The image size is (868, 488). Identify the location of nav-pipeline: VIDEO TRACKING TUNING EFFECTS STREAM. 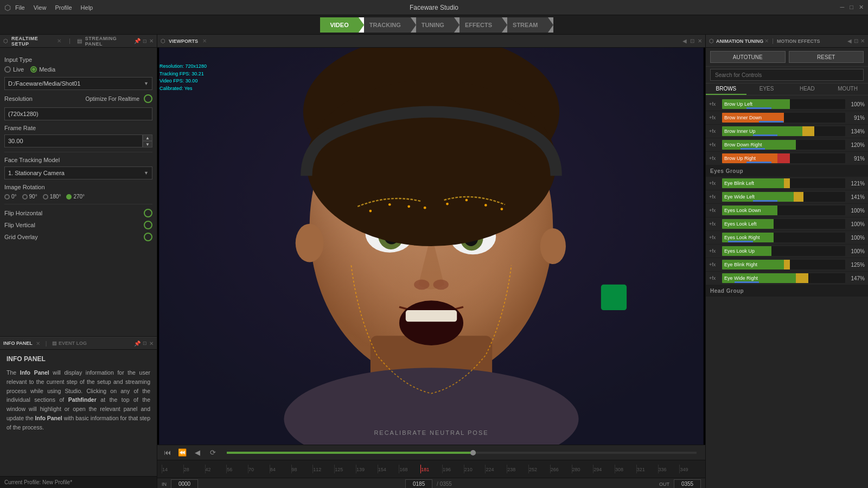
(434, 25).